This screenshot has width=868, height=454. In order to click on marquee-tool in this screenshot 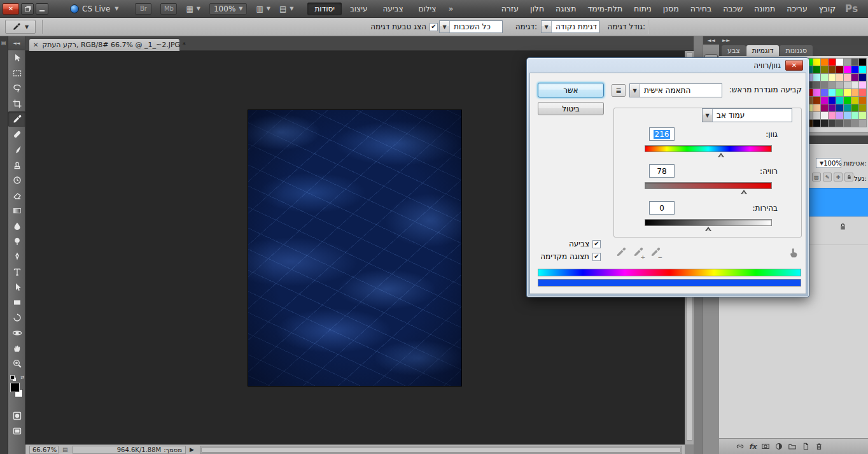, I will do `click(17, 73)`.